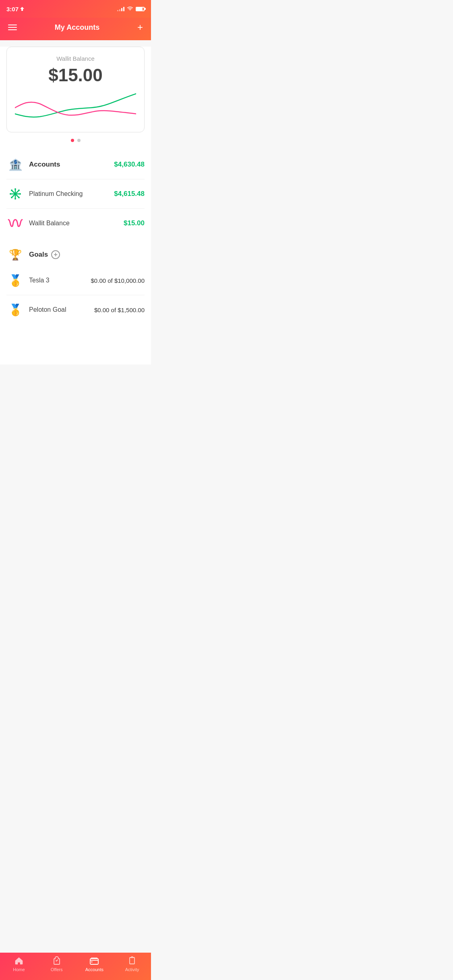  I want to click on page-title: My Accounts, so click(77, 27).